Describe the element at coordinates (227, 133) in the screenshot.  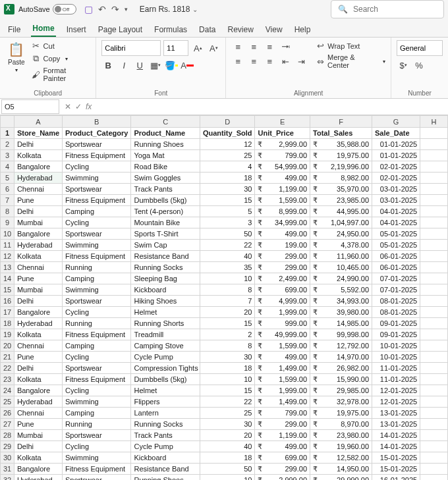
I see `header-cell: Quantity_Sold` at that location.